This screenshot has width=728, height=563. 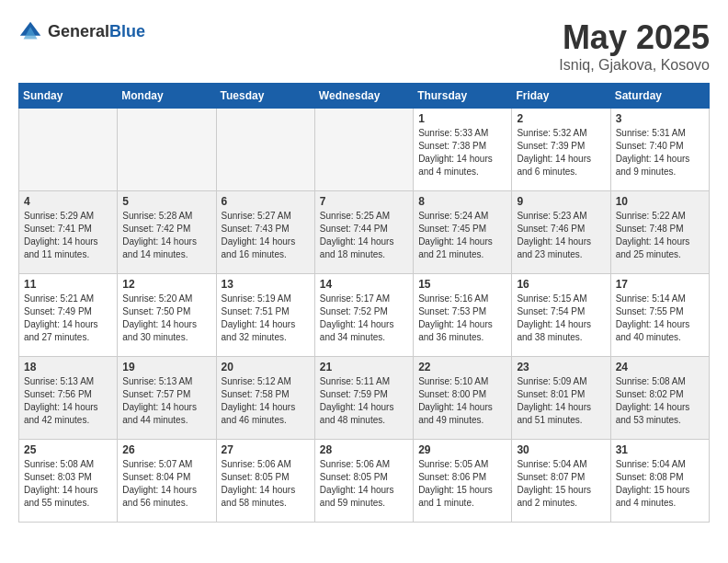 What do you see at coordinates (68, 233) in the screenshot?
I see `calendar-cell: 4Sunrise: 5:29 AMSunset: 7:41 PMDaylight…` at bounding box center [68, 233].